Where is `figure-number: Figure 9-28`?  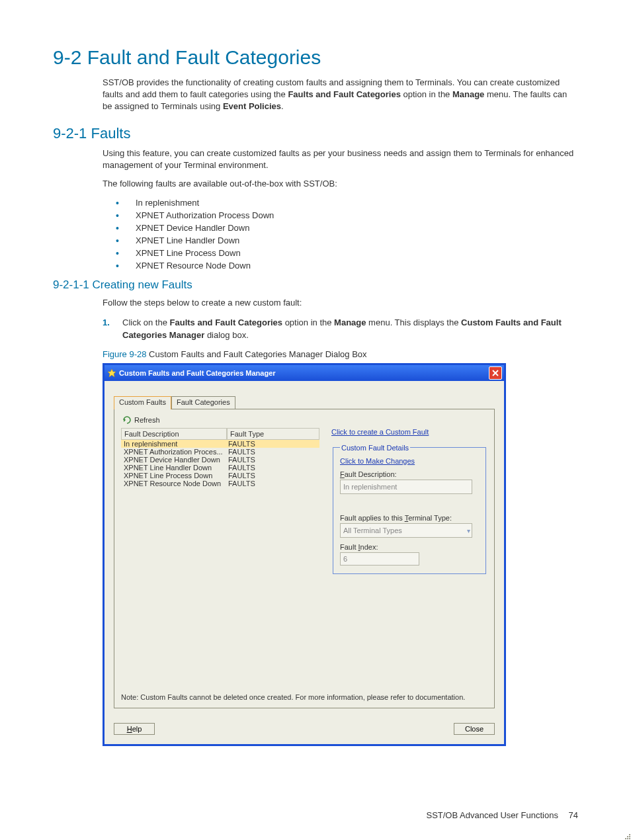 figure-number: Figure 9-28 is located at coordinates (124, 355).